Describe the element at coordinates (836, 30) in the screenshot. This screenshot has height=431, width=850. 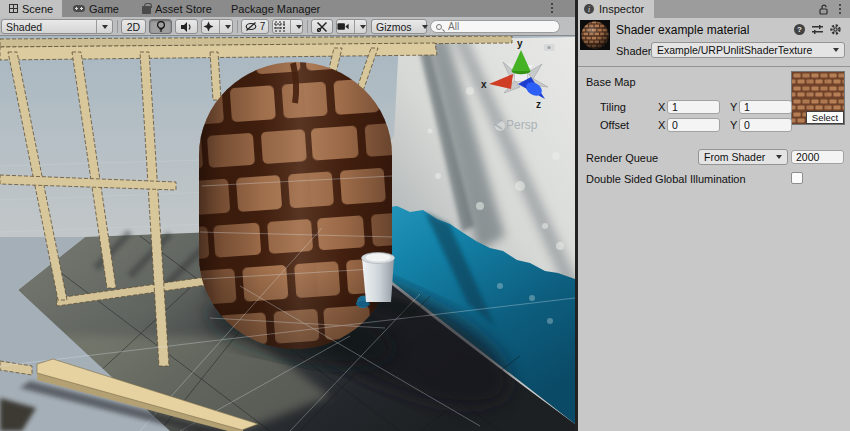
I see `gear-icon` at that location.